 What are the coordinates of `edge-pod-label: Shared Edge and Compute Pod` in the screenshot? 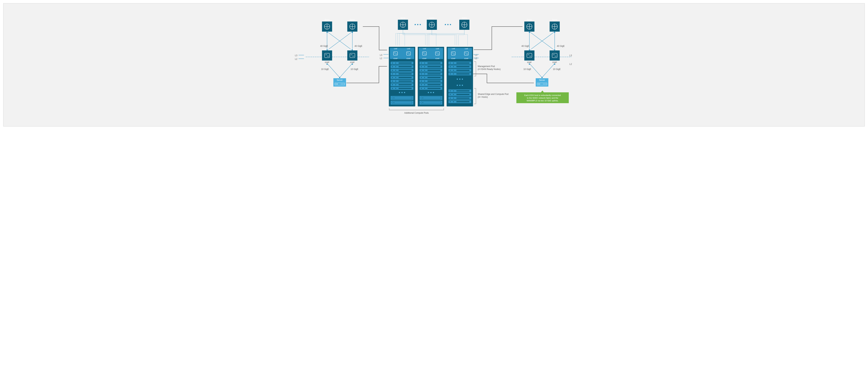 It's located at (493, 94).